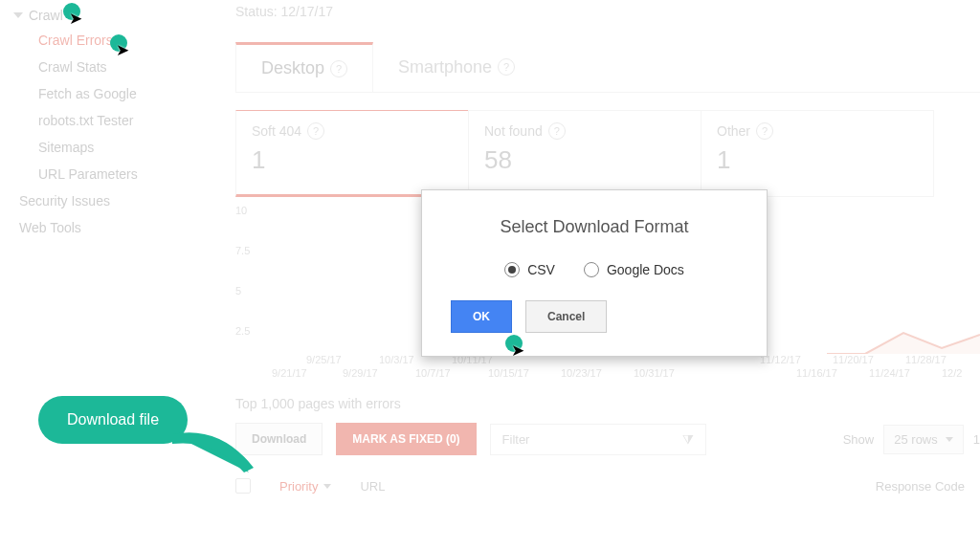  Describe the element at coordinates (304, 67) in the screenshot. I see `tab-desktop: Desktop ?` at that location.